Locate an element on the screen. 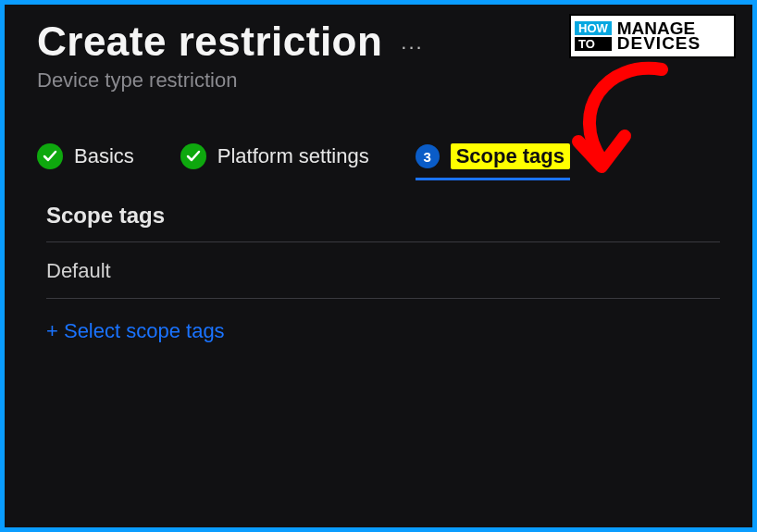 This screenshot has width=757, height=532. watermark-line2: DEVICES is located at coordinates (659, 43).